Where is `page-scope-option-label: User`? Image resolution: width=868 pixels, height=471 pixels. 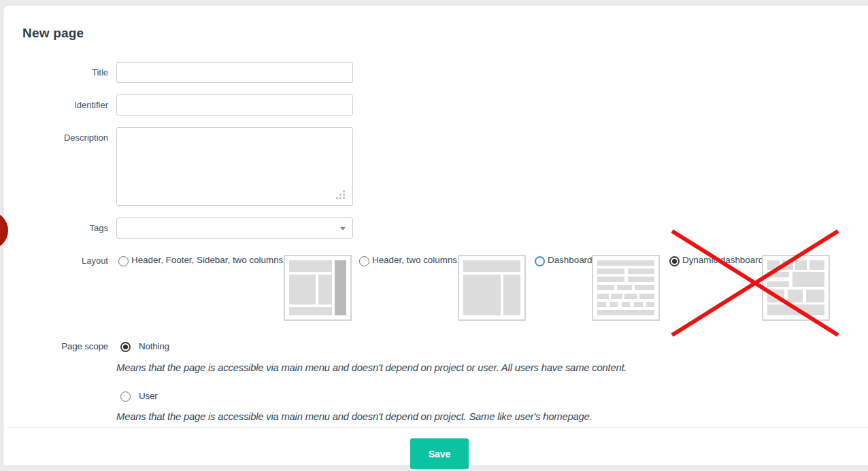 page-scope-option-label: User is located at coordinates (148, 396).